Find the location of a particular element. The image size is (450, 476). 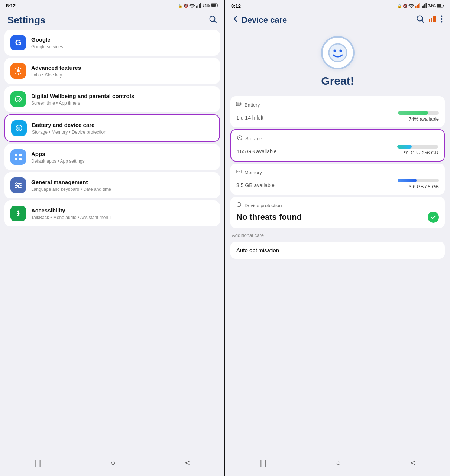

battery-subtitle: Storage • Memory • Device protection is located at coordinates (123, 132).